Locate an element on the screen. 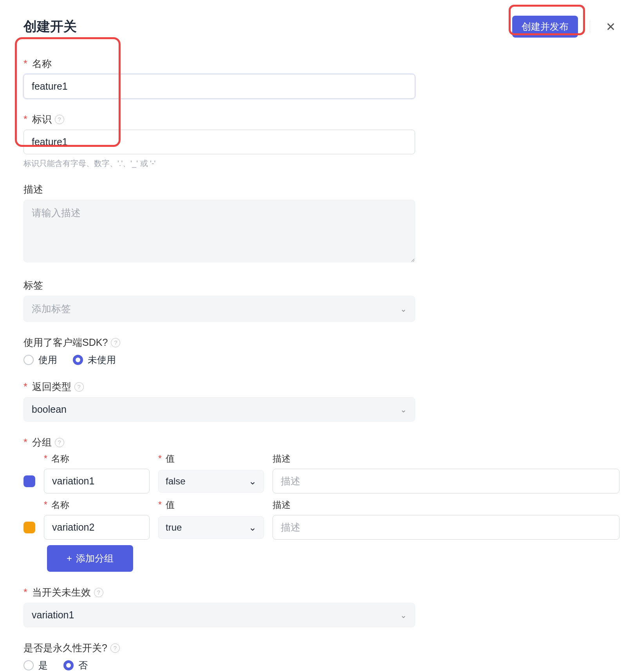 This screenshot has width=643, height=672. key-hint: 标识只能含有字母、数字、'.'、'_' 或 '-' is located at coordinates (322, 164).